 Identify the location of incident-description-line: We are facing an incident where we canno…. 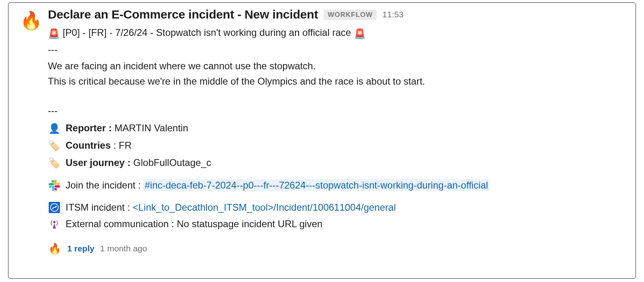
(336, 66).